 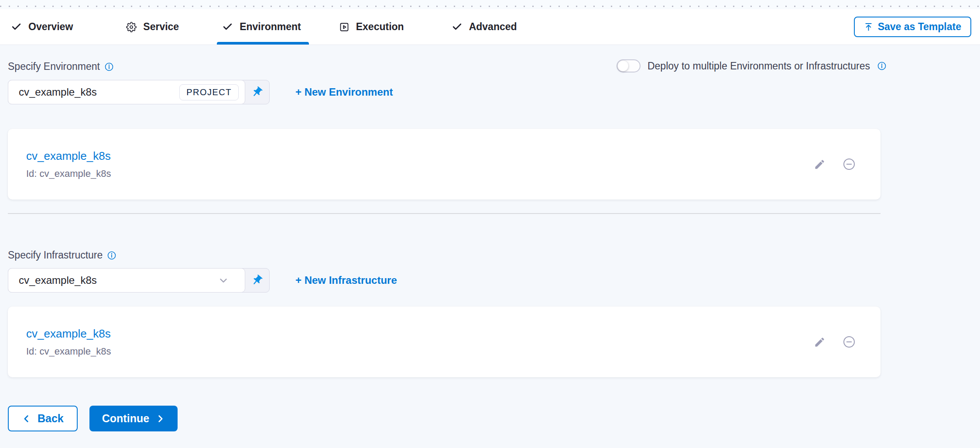 What do you see at coordinates (153, 27) in the screenshot?
I see `tab-service: Service` at bounding box center [153, 27].